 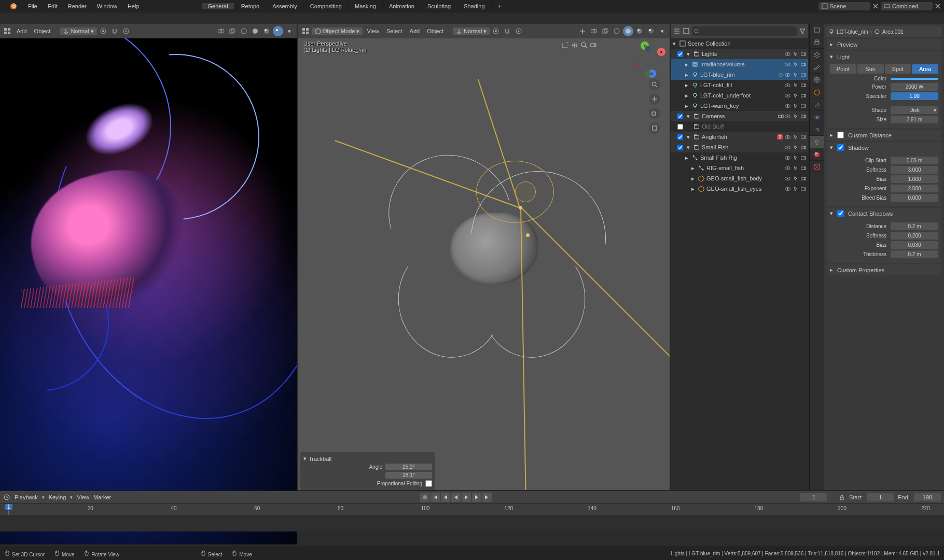 What do you see at coordinates (456, 497) in the screenshot?
I see `play-reverse` at bounding box center [456, 497].